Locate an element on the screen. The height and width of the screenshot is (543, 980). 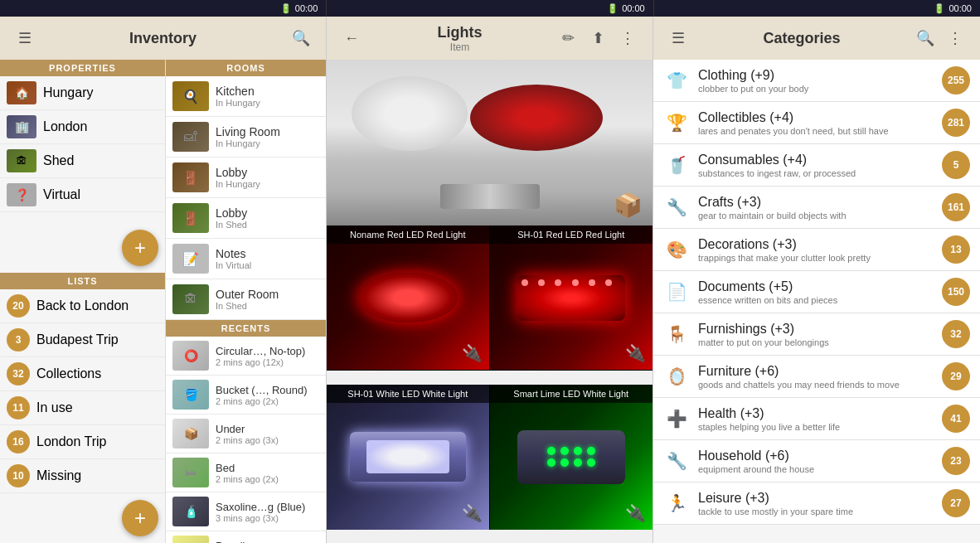
room-outer-room: 🏚 Outer Room In Shed is located at coordinates (245, 300).